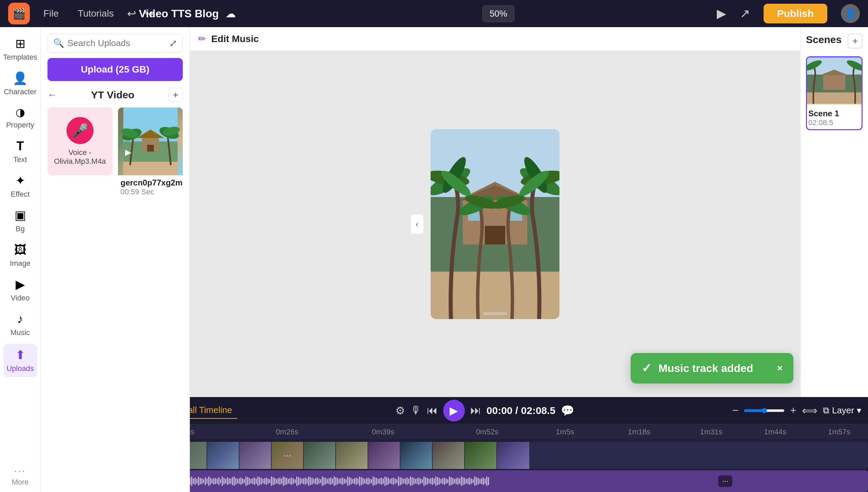  Describe the element at coordinates (115, 153) in the screenshot. I see `media-grid: 🎤 Voice - Olivia.Mp3.M4a` at that location.